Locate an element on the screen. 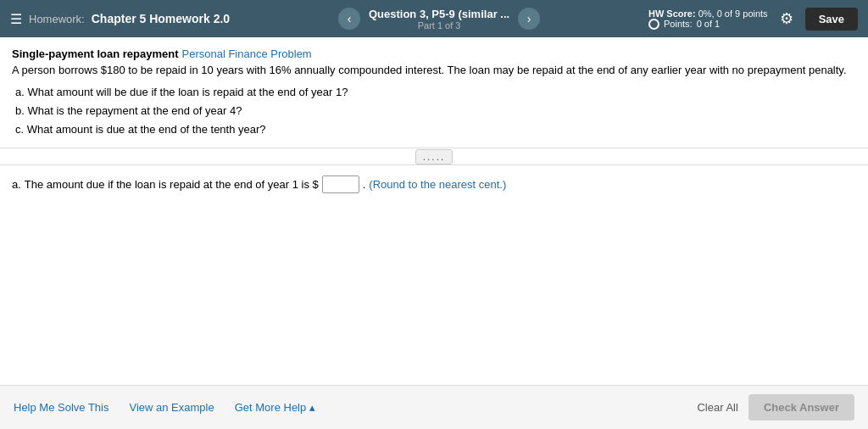 This screenshot has height=429, width=868. period-text: . is located at coordinates (364, 185).